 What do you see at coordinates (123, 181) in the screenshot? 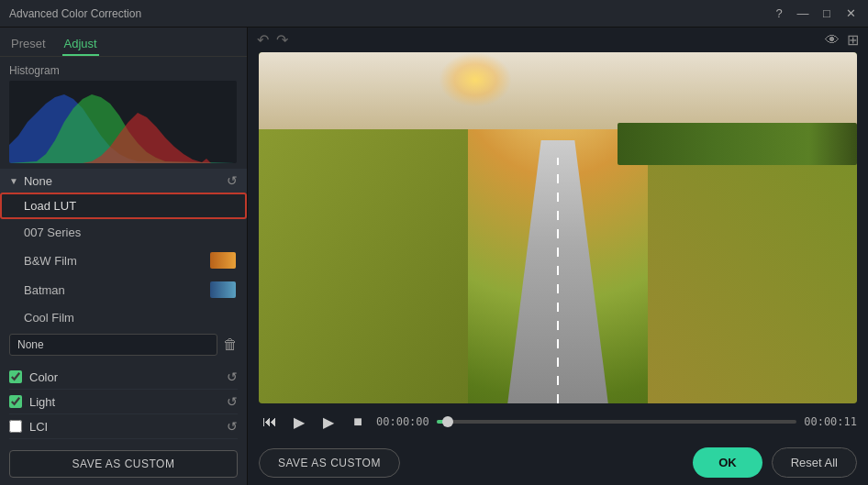
I see `lut-header: ▼ None ↺` at bounding box center [123, 181].